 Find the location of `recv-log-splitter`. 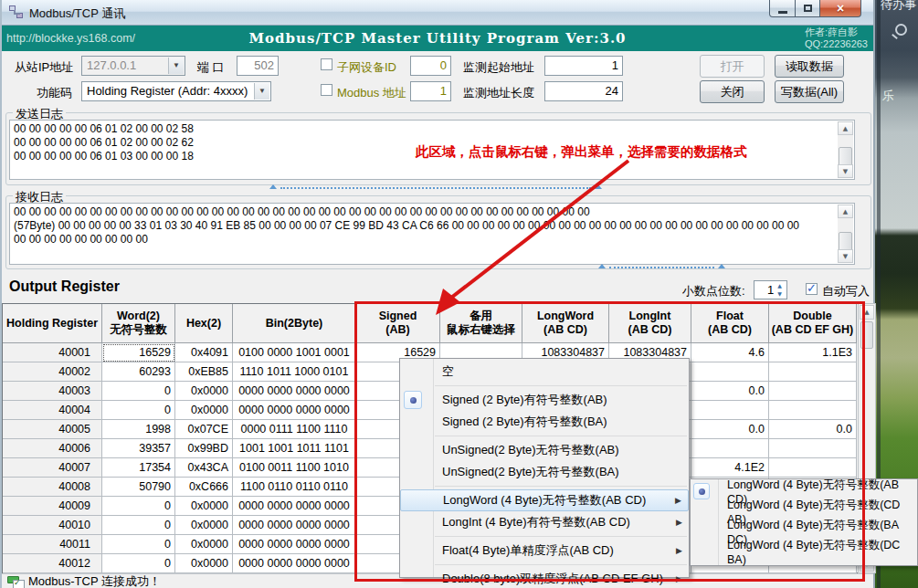

recv-log-splitter is located at coordinates (661, 269).